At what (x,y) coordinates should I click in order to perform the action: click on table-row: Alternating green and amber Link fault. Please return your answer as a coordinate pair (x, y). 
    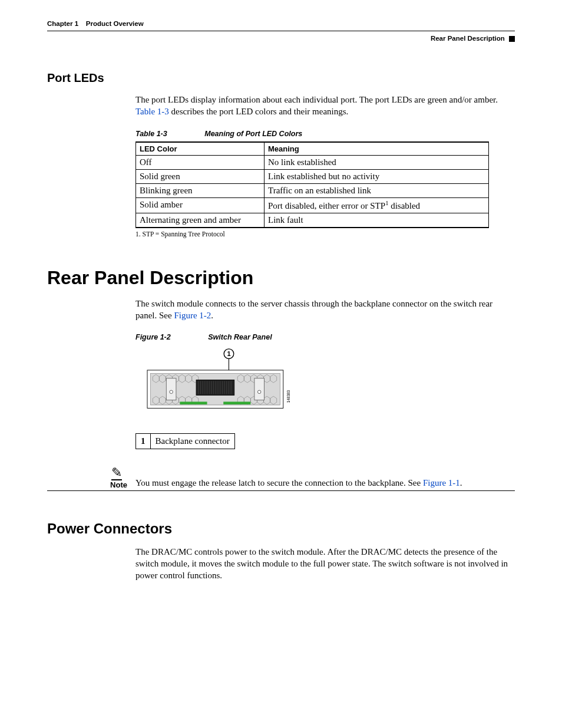
    Looking at the image, I should click on (312, 220).